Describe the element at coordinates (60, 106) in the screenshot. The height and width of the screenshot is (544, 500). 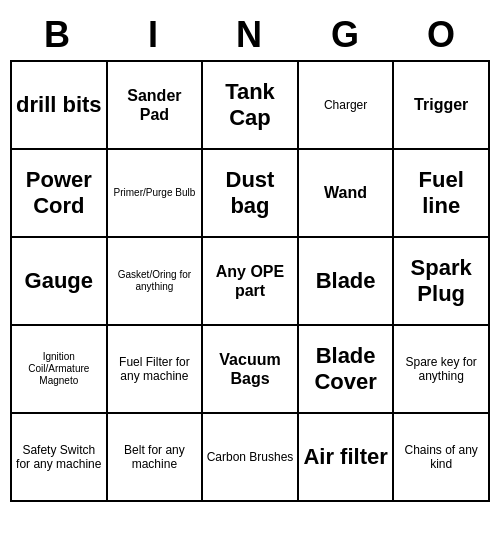
I see `cell-0: drill bits` at that location.